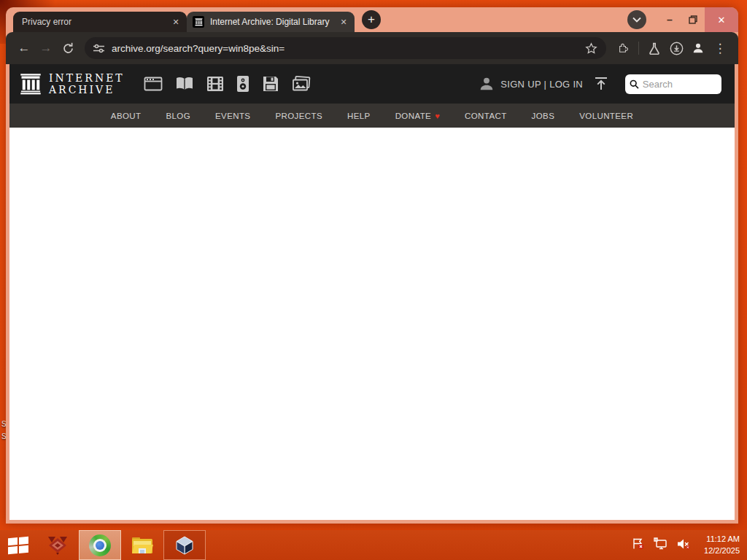 Image resolution: width=747 pixels, height=560 pixels. Describe the element at coordinates (271, 22) in the screenshot. I see `tab-internet-archive: Internet Archive: Digital Library ✕` at that location.